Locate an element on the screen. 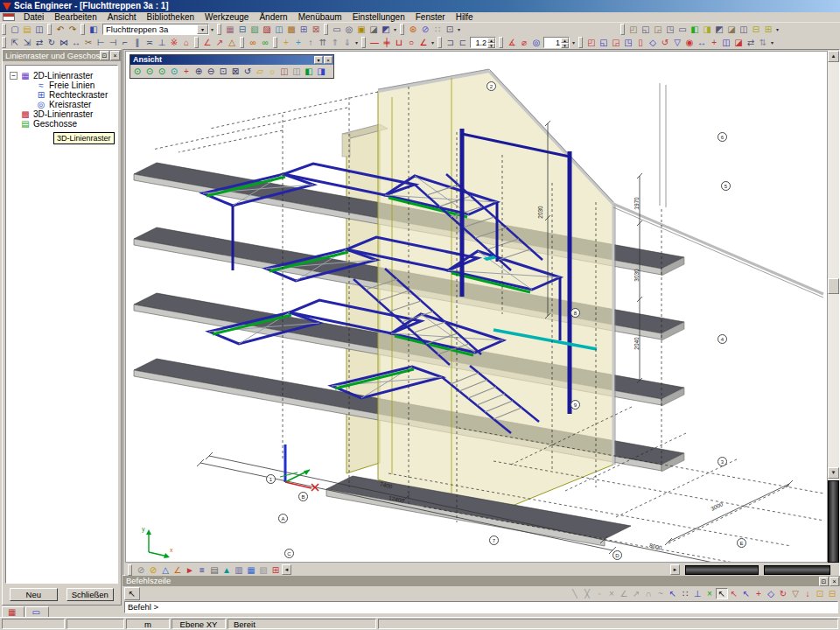 The height and width of the screenshot is (630, 840). step-spinner: 1 ▲▼ is located at coordinates (556, 42).